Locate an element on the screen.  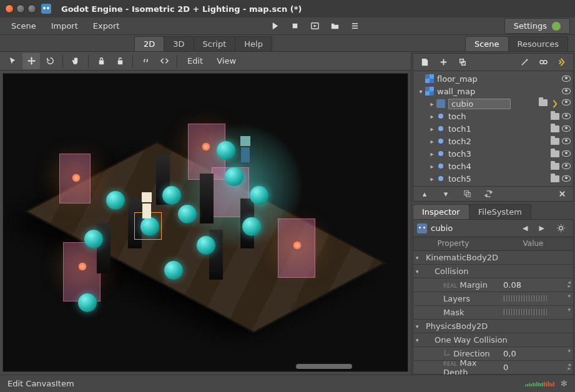
prop-kinematicbody2d: ▾KinematicBody2D is located at coordinates (493, 258).